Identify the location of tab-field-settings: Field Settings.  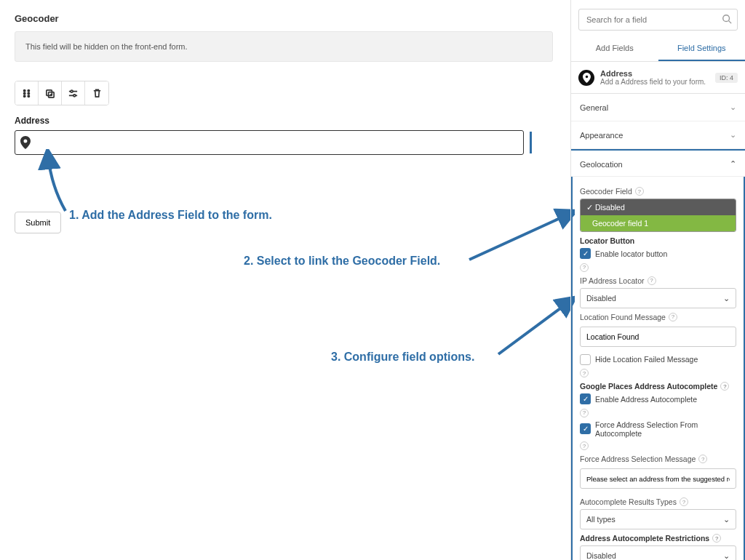
(702, 49).